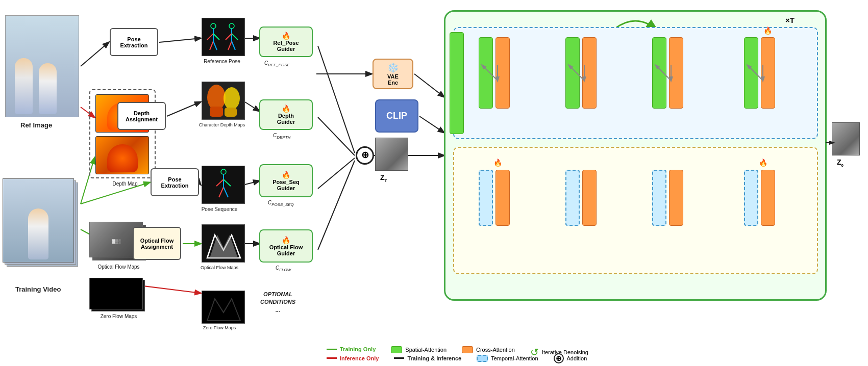 This screenshot has height=366, width=868. I want to click on pose-seq-guider: 🔥 Pose_Seq Guider, so click(286, 180).